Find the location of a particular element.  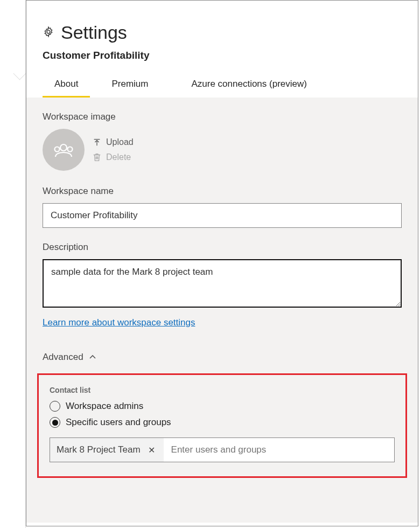

users-groups-field: Mark 8 Project Team ✕ is located at coordinates (222, 450).